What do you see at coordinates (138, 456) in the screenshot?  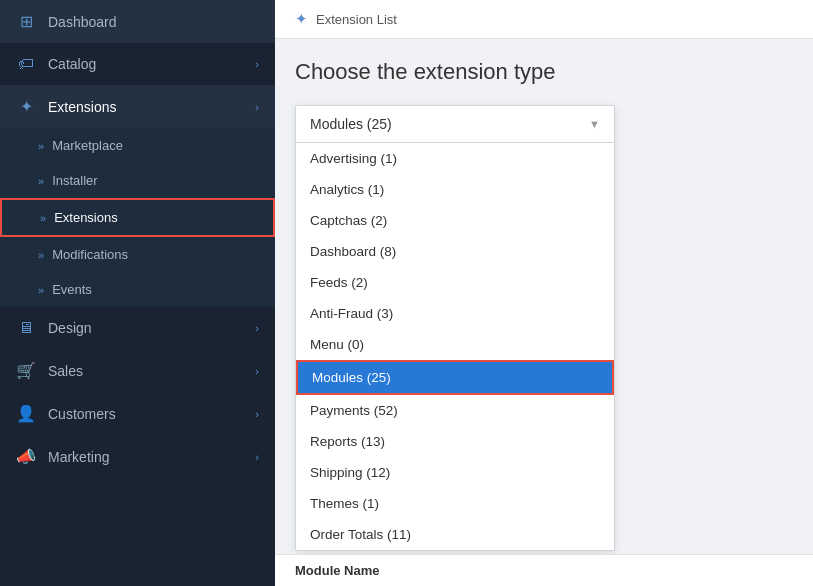 I see `sidebar-item-marketing: 📣 Marketing ›` at bounding box center [138, 456].